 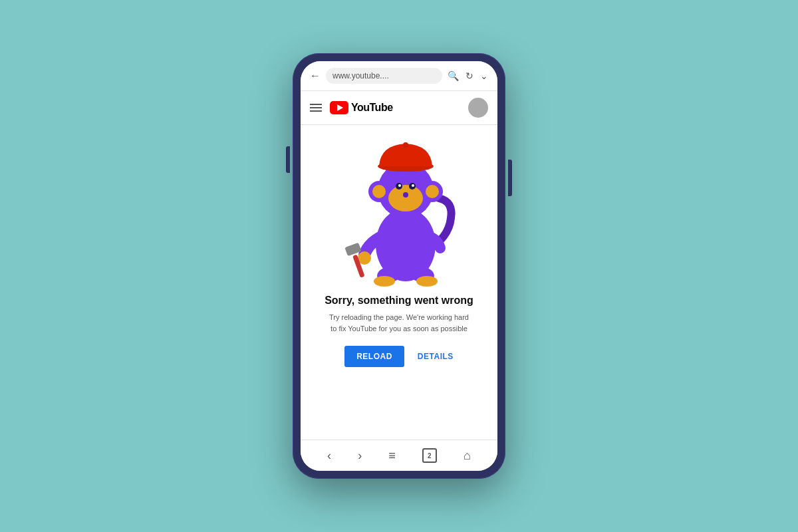 What do you see at coordinates (478, 108) in the screenshot?
I see `user-avatar` at bounding box center [478, 108].